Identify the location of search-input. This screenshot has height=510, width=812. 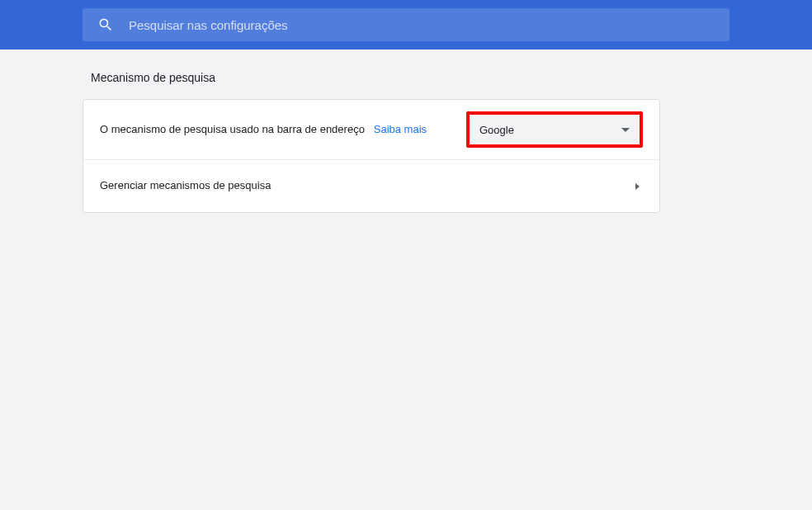
(422, 25).